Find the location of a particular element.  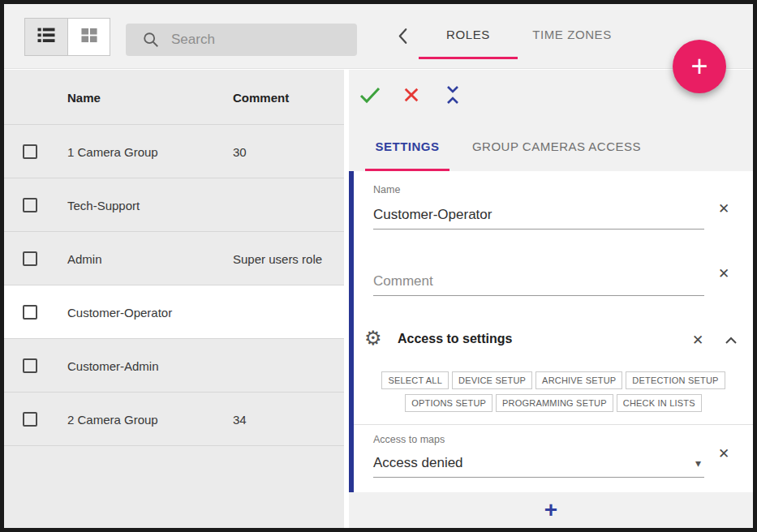

clear-access-settings-icon: ✕ is located at coordinates (698, 340).